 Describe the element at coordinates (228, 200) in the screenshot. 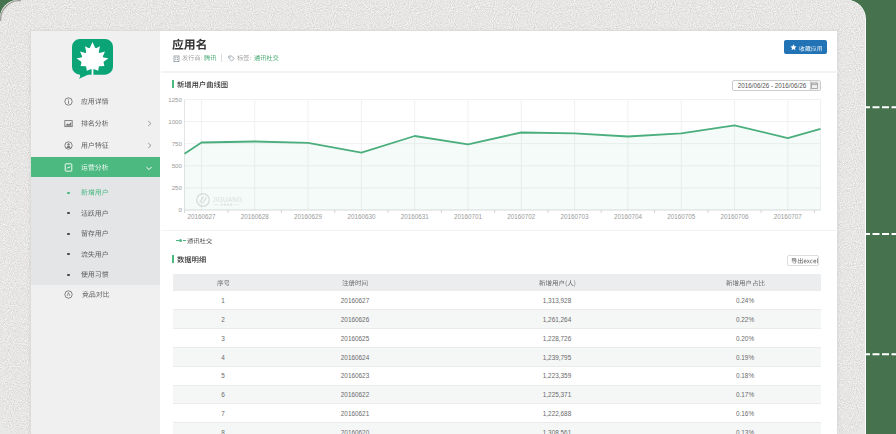

I see `svg-text: JIGUANG` at that location.